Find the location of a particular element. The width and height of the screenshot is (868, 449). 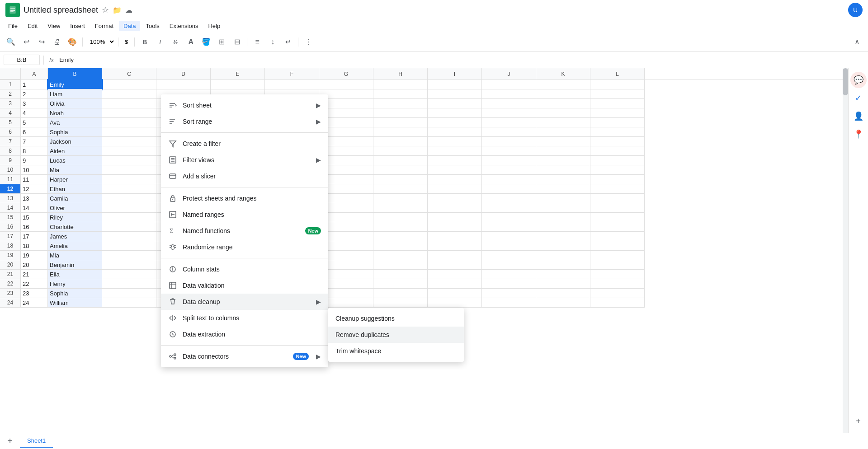

cell: 22 is located at coordinates (34, 284).